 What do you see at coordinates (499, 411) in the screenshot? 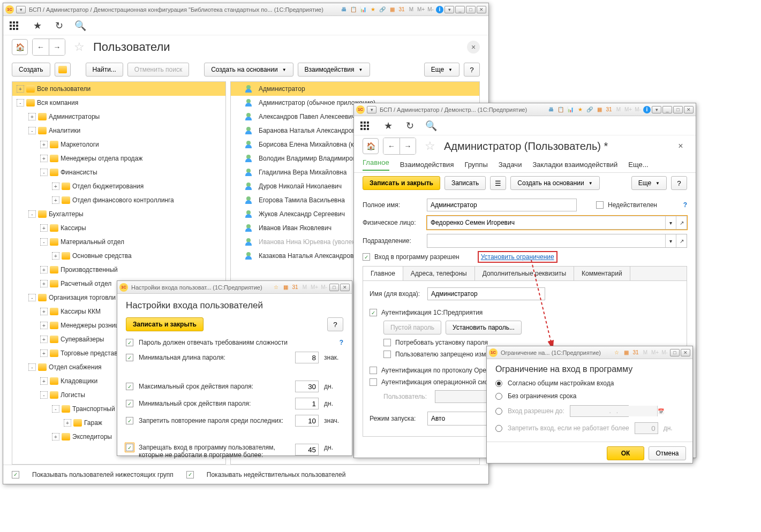
I see `opt-until-radio` at bounding box center [499, 411].